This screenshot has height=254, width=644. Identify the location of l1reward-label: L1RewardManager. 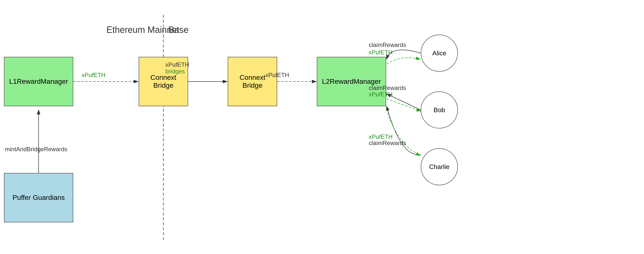
(38, 82).